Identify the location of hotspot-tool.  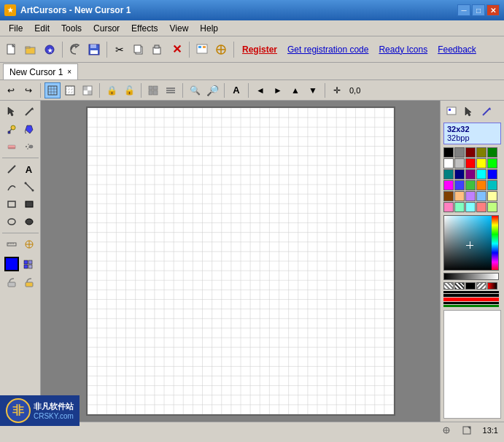
(29, 244).